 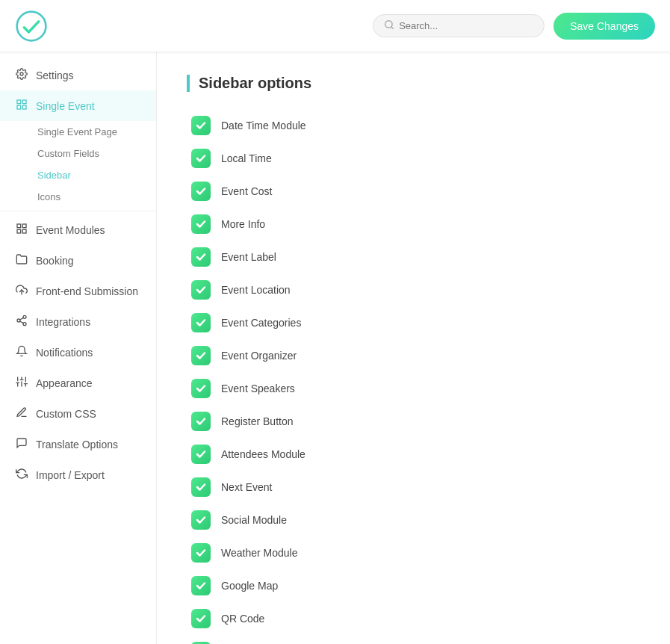 What do you see at coordinates (414, 619) in the screenshot?
I see `checklist-item-qr-code: QR Code` at bounding box center [414, 619].